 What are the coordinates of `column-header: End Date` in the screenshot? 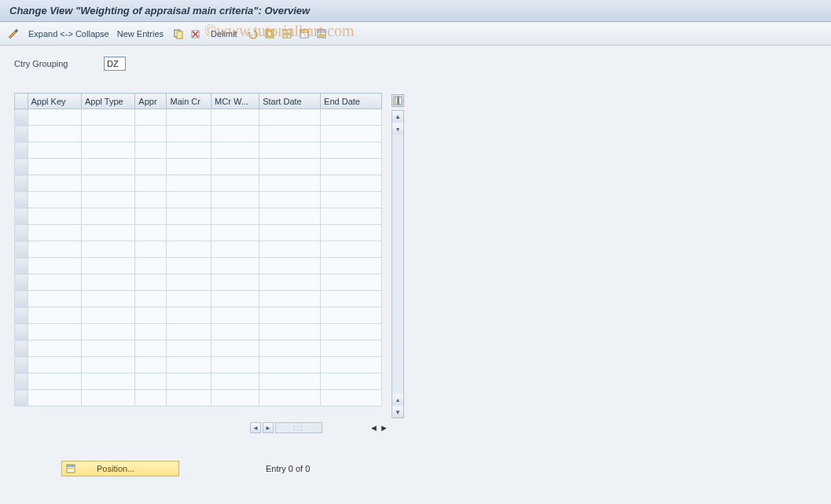 It's located at (351, 101).